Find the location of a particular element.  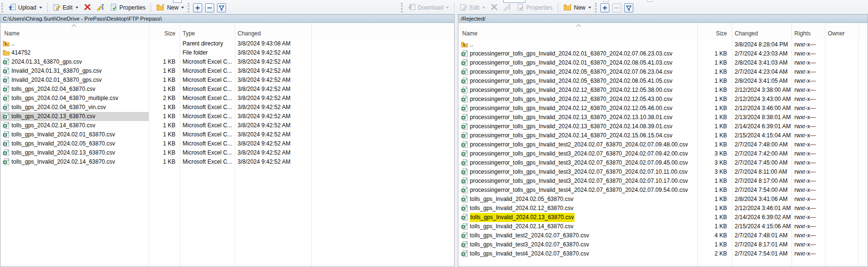

file-changed: 2/8/2024 3:41:06 AM is located at coordinates (763, 199).